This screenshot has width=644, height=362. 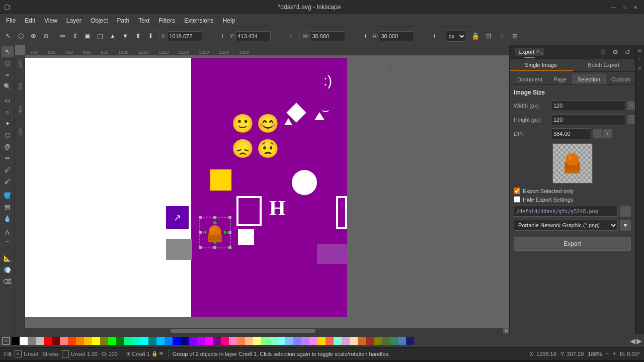 What do you see at coordinates (62, 36) in the screenshot?
I see `flip-h-btn: ⇔` at bounding box center [62, 36].